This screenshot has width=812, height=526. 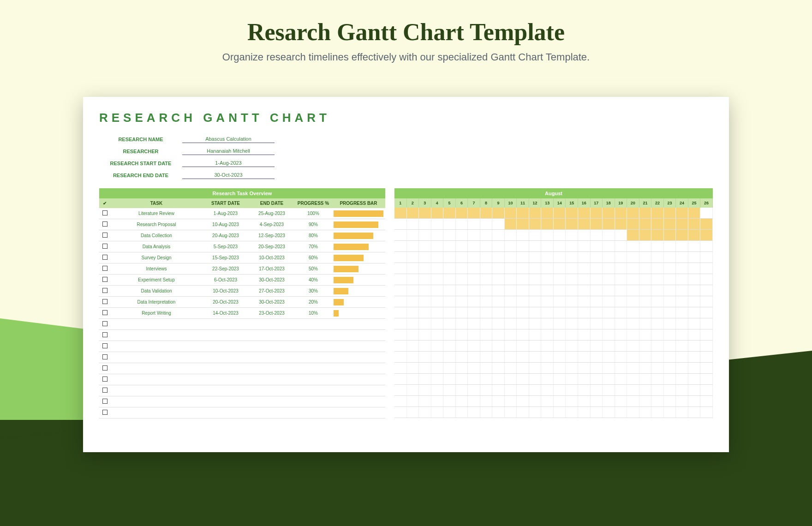 What do you see at coordinates (242, 302) in the screenshot?
I see `table-row: Data Interpretation20-Oct-202330-Oct-202…` at bounding box center [242, 302].